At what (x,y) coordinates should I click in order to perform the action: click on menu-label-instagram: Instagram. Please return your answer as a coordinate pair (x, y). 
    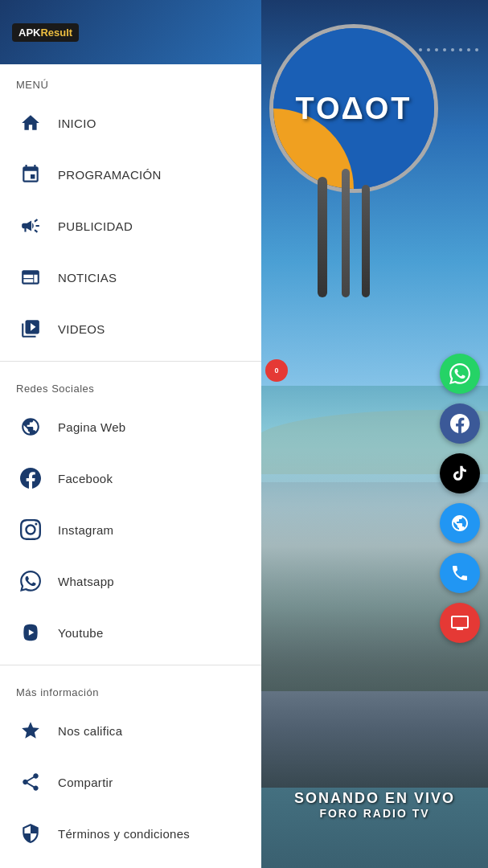
    Looking at the image, I should click on (85, 530).